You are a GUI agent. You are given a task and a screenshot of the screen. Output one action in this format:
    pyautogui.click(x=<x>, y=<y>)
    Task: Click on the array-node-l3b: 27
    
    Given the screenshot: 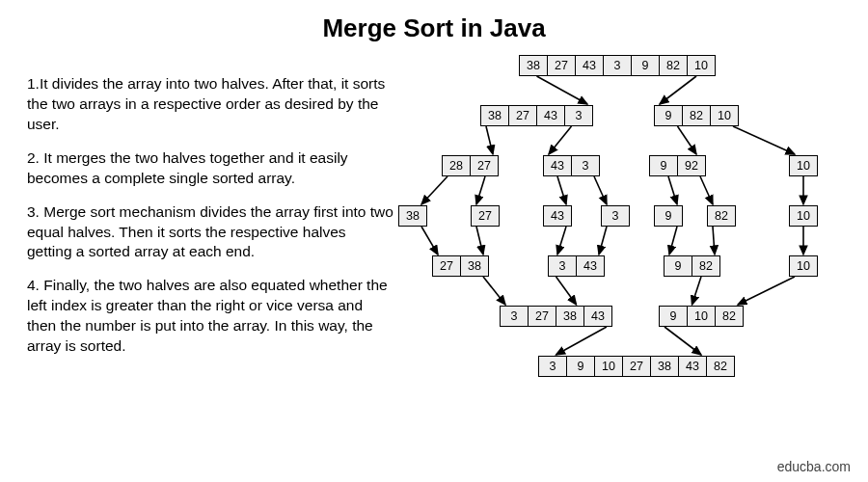 What is the action you would take?
    pyautogui.click(x=485, y=216)
    